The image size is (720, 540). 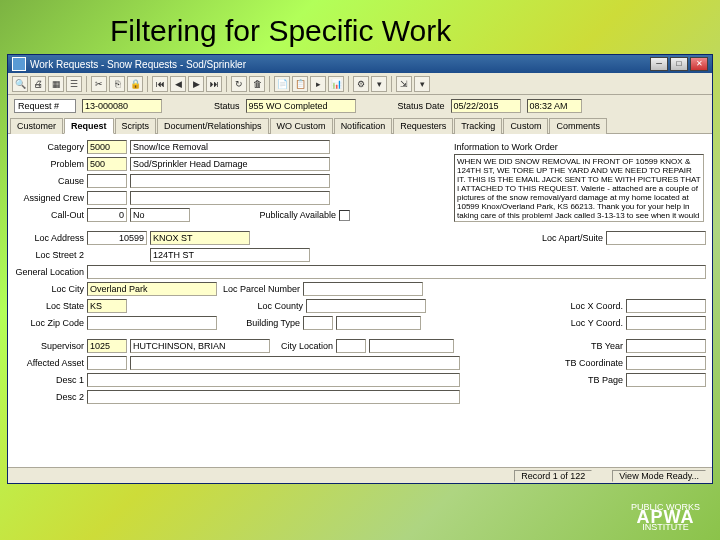 What do you see at coordinates (45, 106) in the screenshot?
I see `request-label: Request #` at bounding box center [45, 106].